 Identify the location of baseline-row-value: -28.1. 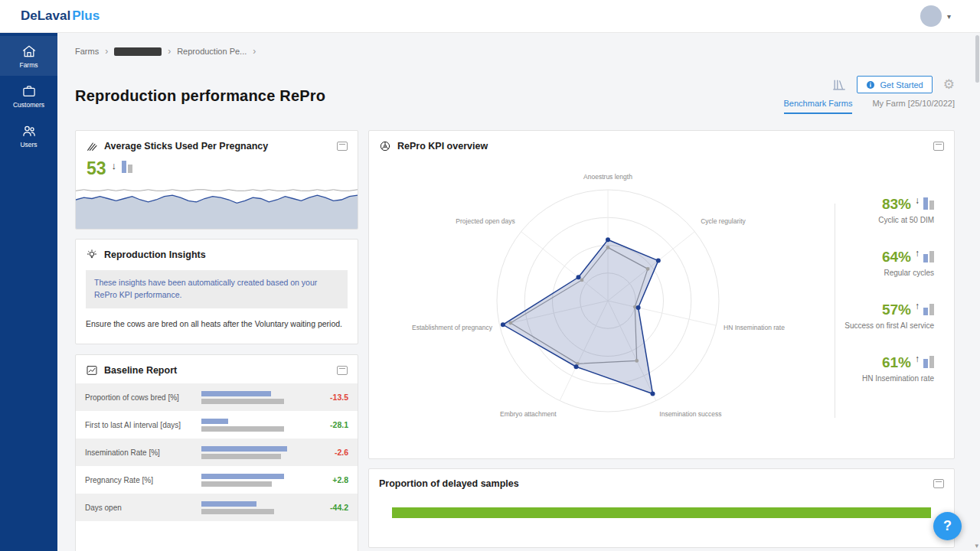
(335, 425).